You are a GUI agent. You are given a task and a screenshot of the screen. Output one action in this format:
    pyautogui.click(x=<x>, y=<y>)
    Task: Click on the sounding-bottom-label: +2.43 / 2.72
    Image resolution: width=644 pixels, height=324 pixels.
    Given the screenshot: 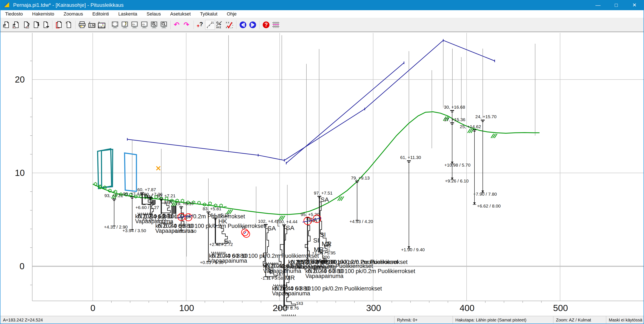 What is the action you would take?
    pyautogui.click(x=221, y=244)
    